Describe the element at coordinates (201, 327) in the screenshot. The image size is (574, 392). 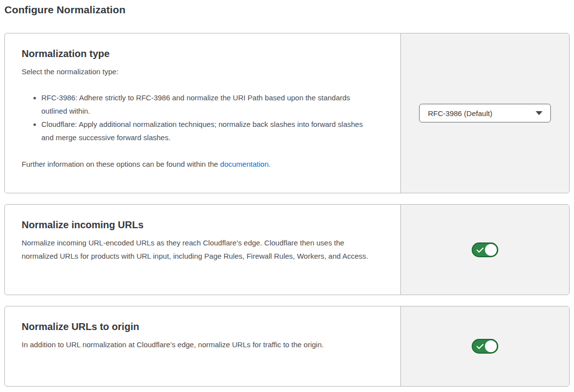
I see `card-title-normalize-urls-to-origin: Normalize URLs to origin` at that location.